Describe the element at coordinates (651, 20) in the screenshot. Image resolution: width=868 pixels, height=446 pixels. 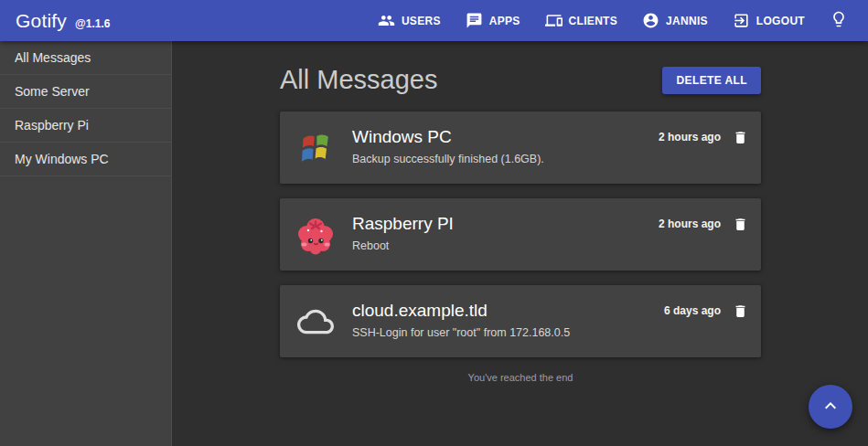
I see `account-circle-icon` at that location.